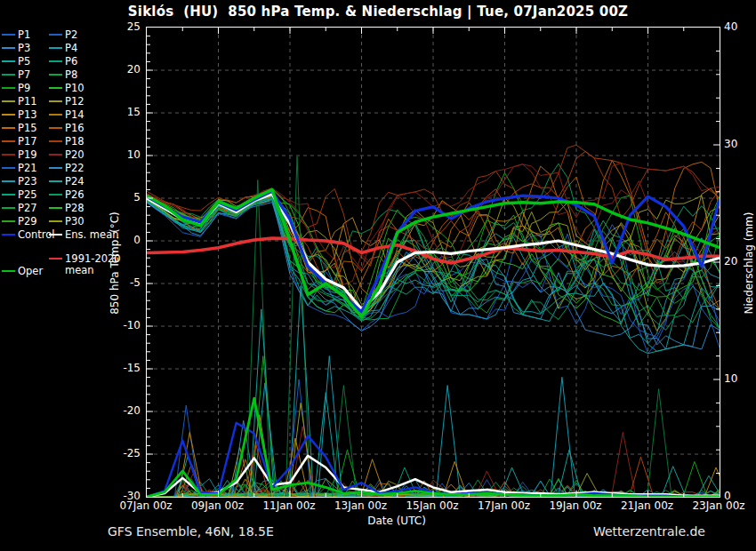 Image resolution: width=756 pixels, height=551 pixels. What do you see at coordinates (123, 240) in the screenshot?
I see `temp-tick-0: 0` at bounding box center [123, 240].